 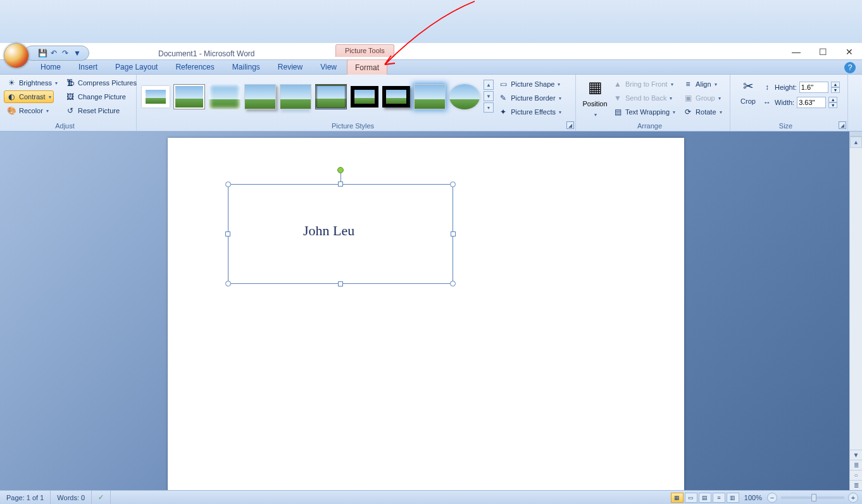 What do you see at coordinates (195, 67) in the screenshot?
I see `tab-references: References` at bounding box center [195, 67].